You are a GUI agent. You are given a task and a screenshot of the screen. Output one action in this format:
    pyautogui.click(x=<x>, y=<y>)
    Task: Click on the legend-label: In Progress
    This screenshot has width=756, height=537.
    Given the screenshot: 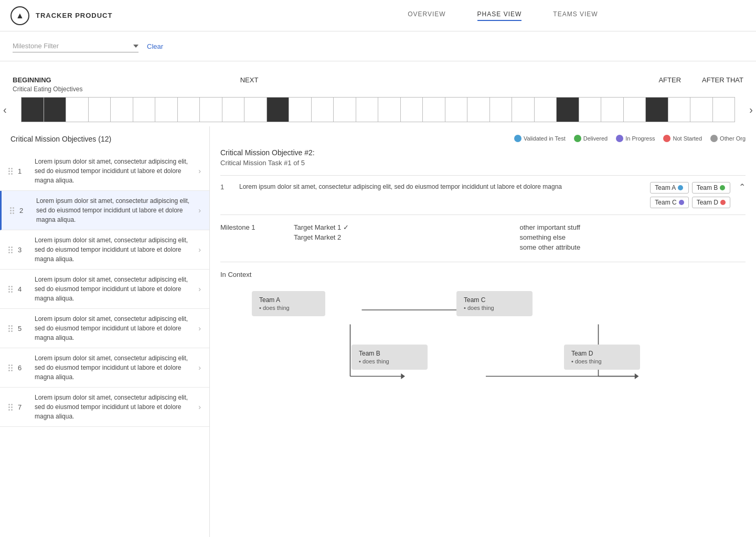 What is the action you would take?
    pyautogui.click(x=640, y=138)
    